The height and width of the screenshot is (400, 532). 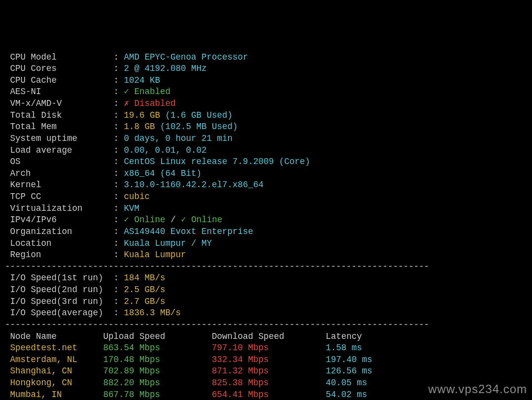 What do you see at coordinates (266, 360) in the screenshot?
I see `speed-row: Amsterdam, NL 170.48 Mbps 332.34 Mbps 19…` at bounding box center [266, 360].